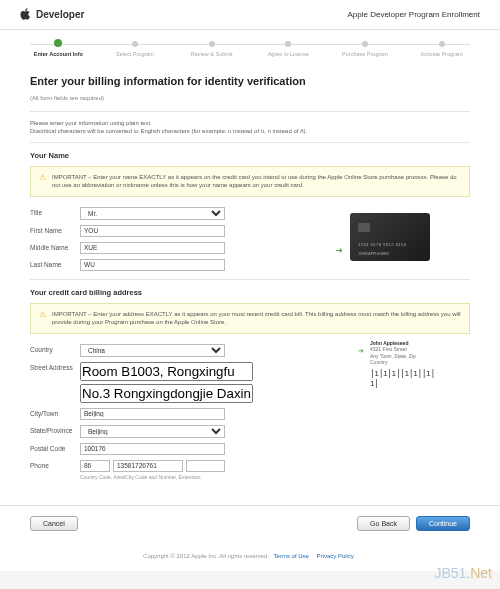 Image resolution: width=500 pixels, height=589 pixels. What do you see at coordinates (442, 49) in the screenshot?
I see `step-activate-program: Activate Program` at bounding box center [442, 49].